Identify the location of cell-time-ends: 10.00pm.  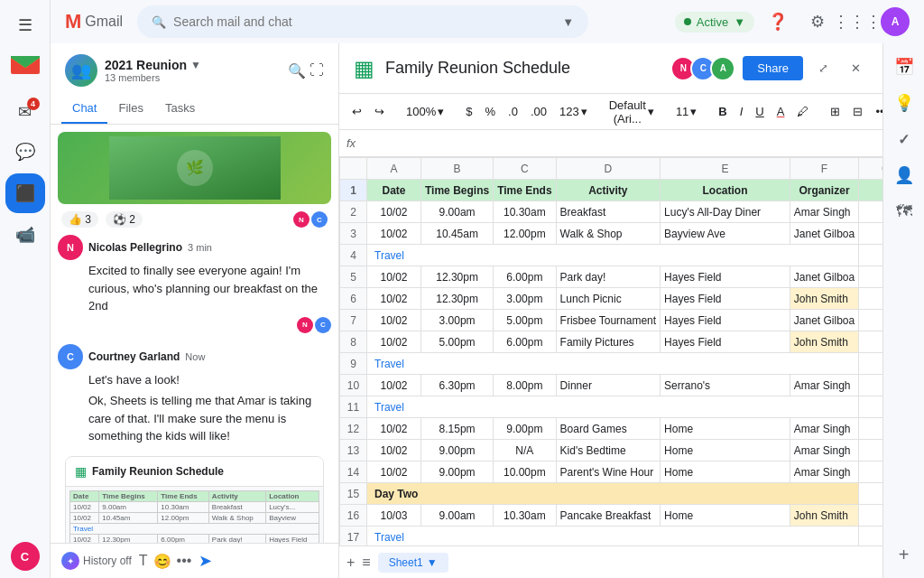
(525, 472).